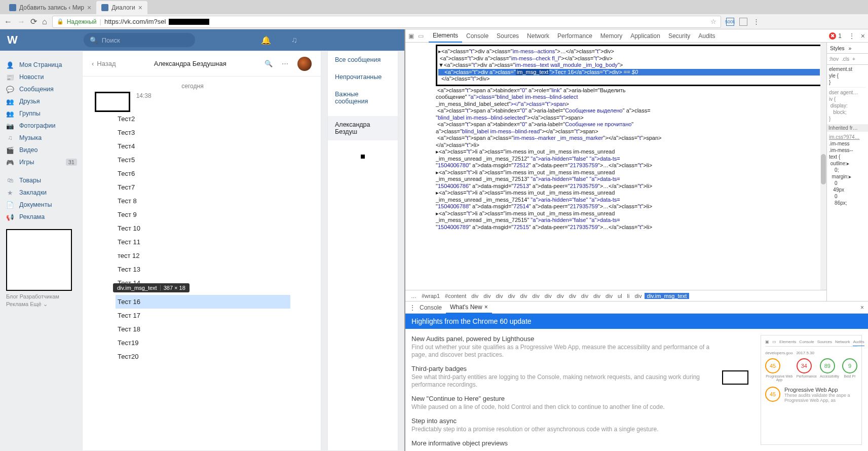 This screenshot has width=868, height=451. What do you see at coordinates (204, 146) in the screenshot?
I see `message-item: Тест4` at bounding box center [204, 146].